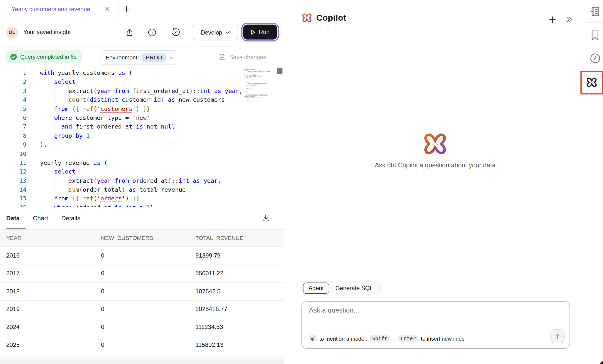 The height and width of the screenshot is (364, 603). I want to click on line-number: 5, so click(13, 109).